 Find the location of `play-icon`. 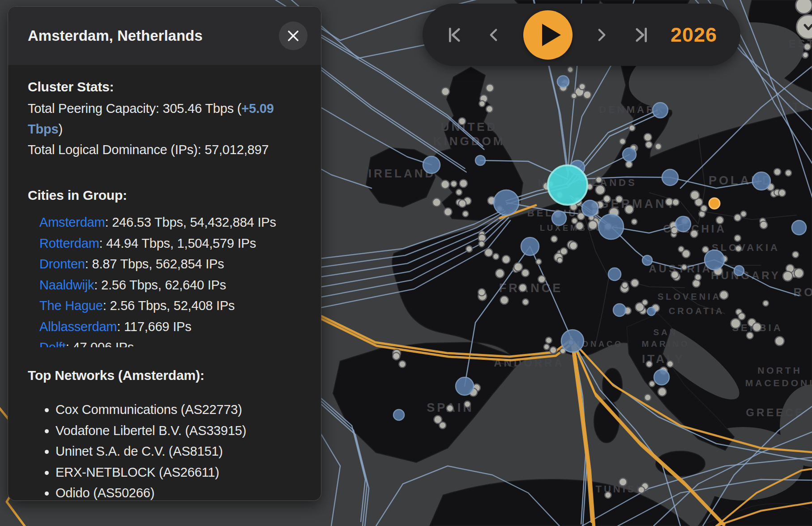

play-icon is located at coordinates (548, 35).